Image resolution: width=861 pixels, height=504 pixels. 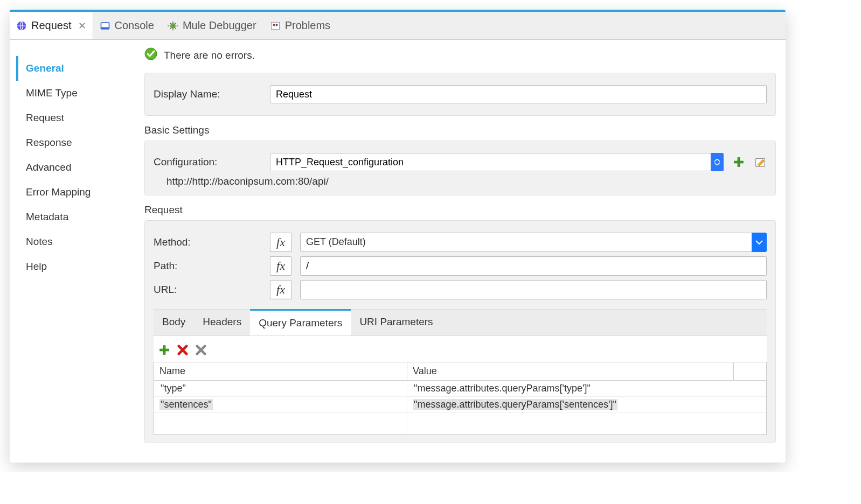 What do you see at coordinates (717, 162) in the screenshot?
I see `select-stepper-icon` at bounding box center [717, 162].